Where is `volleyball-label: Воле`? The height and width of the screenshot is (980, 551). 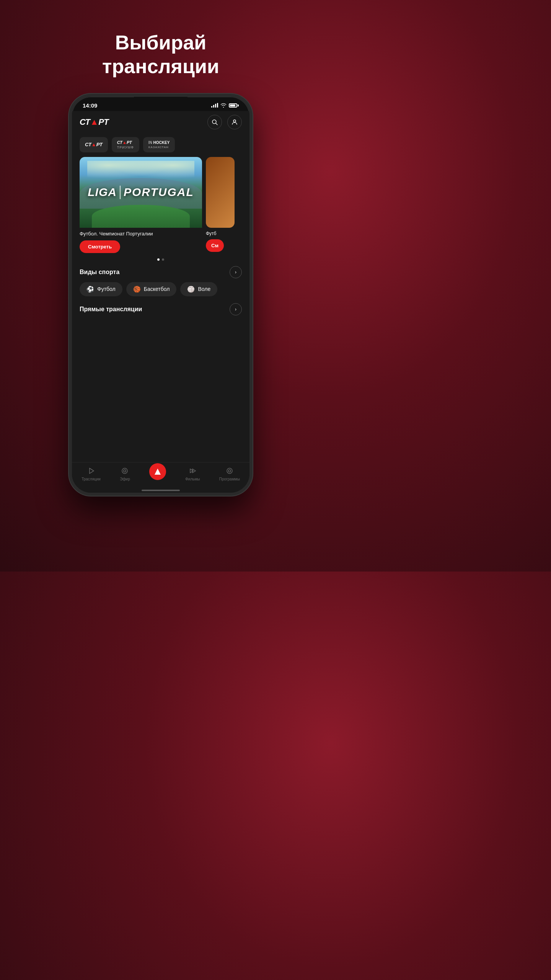
volleyball-label: Воле is located at coordinates (204, 289).